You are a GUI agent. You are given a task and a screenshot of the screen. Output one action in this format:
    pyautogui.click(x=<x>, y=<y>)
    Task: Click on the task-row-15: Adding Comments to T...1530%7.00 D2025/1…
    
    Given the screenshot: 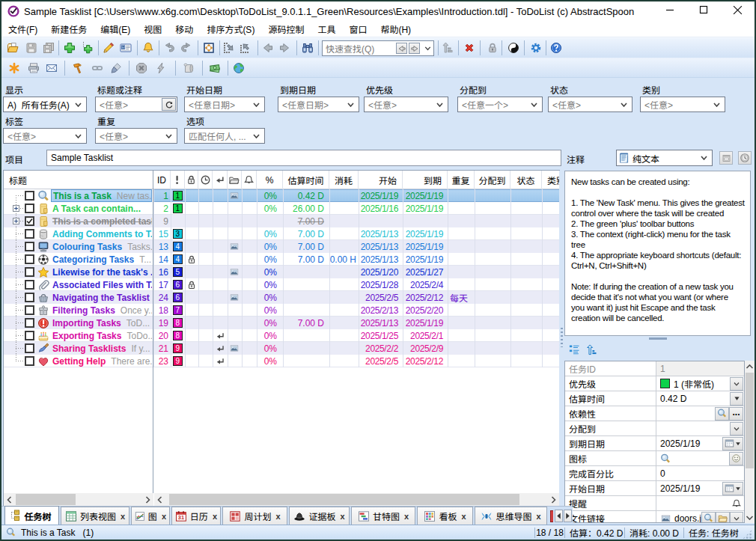 What is the action you would take?
    pyautogui.click(x=281, y=233)
    